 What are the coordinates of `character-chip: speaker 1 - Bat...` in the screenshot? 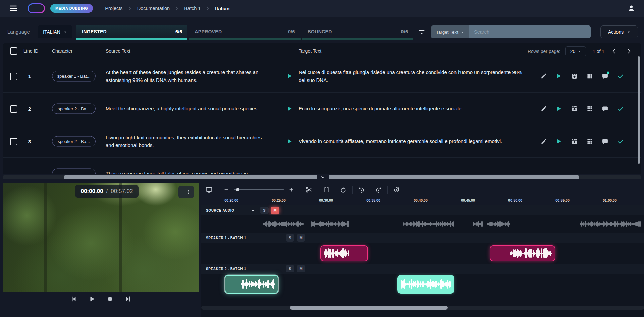 It's located at (74, 76).